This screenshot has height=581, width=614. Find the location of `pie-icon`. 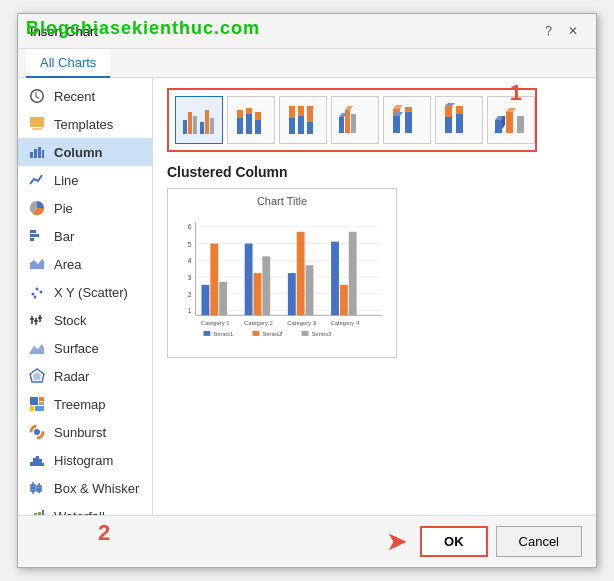

pie-icon is located at coordinates (37, 208).